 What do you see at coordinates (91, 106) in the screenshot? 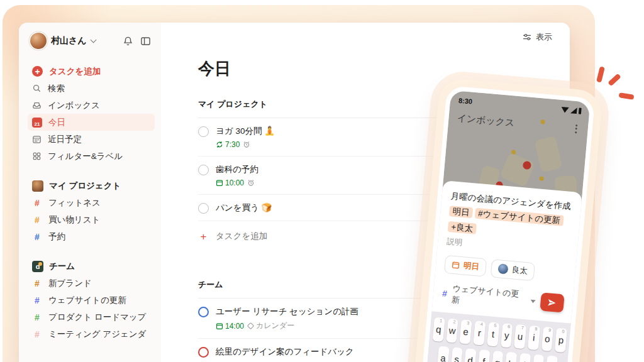
I see `sidebar-item-inbox: インボックス` at bounding box center [91, 106].